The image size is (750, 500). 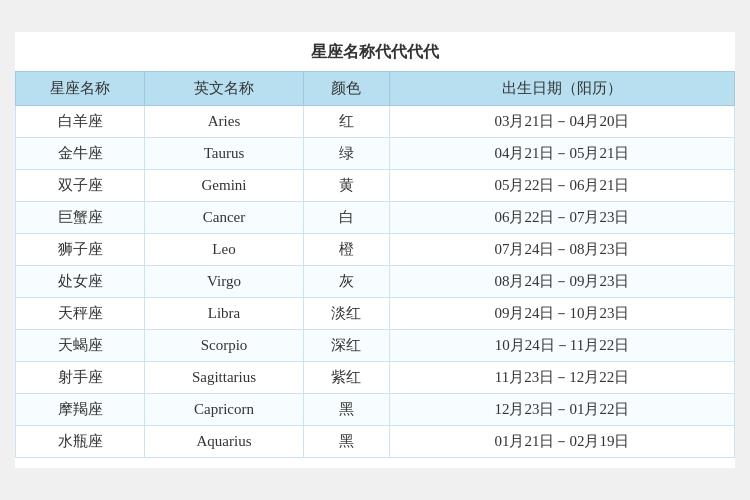 I want to click on table-row: 白羊座Aries红03月21日－04月20日, so click(x=376, y=122).